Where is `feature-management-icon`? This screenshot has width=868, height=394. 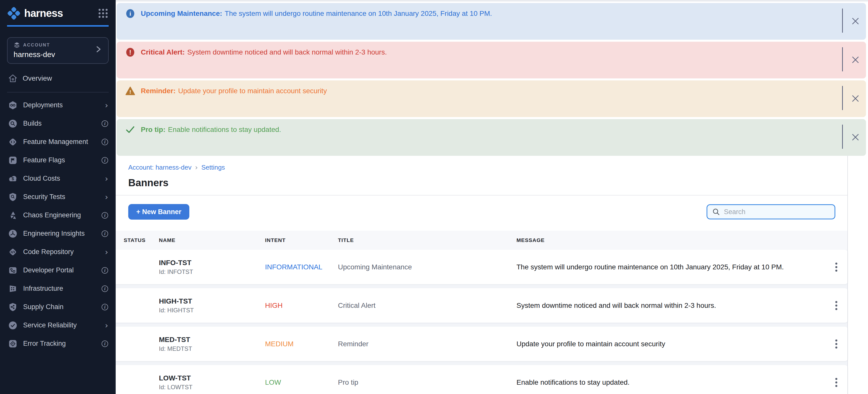
feature-management-icon is located at coordinates (13, 142).